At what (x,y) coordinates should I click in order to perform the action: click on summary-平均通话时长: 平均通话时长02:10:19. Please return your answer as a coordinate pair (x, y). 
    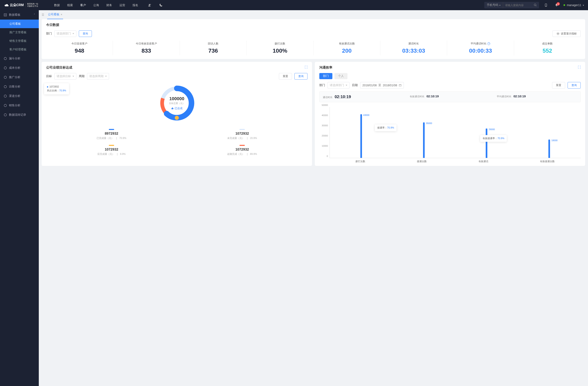
    Looking at the image, I should click on (537, 97).